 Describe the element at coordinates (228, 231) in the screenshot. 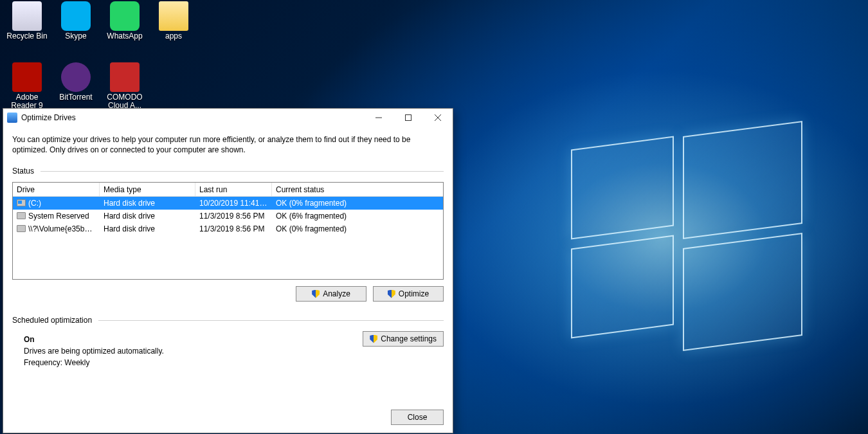

I see `drives-grid: Drive Media type Last run Current status…` at that location.